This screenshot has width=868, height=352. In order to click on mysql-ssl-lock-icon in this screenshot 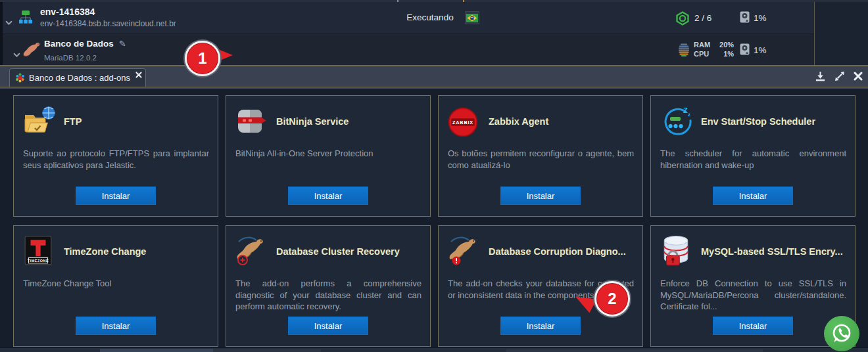, I will do `click(676, 252)`.